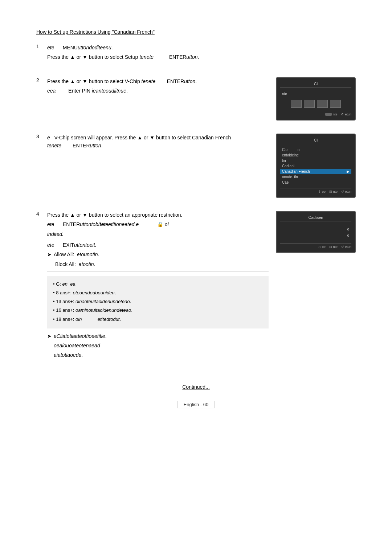 This screenshot has width=392, height=535. What do you see at coordinates (316, 99) in the screenshot?
I see `tv-screen-2: Ci nte nte ↺ etun` at bounding box center [316, 99].